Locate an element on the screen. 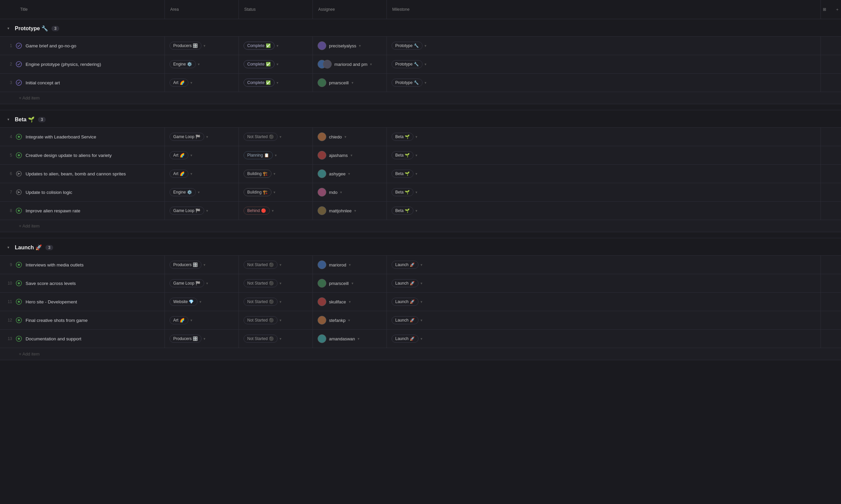 The width and height of the screenshot is (841, 504). item-title: Update to colision logic is located at coordinates (49, 192).